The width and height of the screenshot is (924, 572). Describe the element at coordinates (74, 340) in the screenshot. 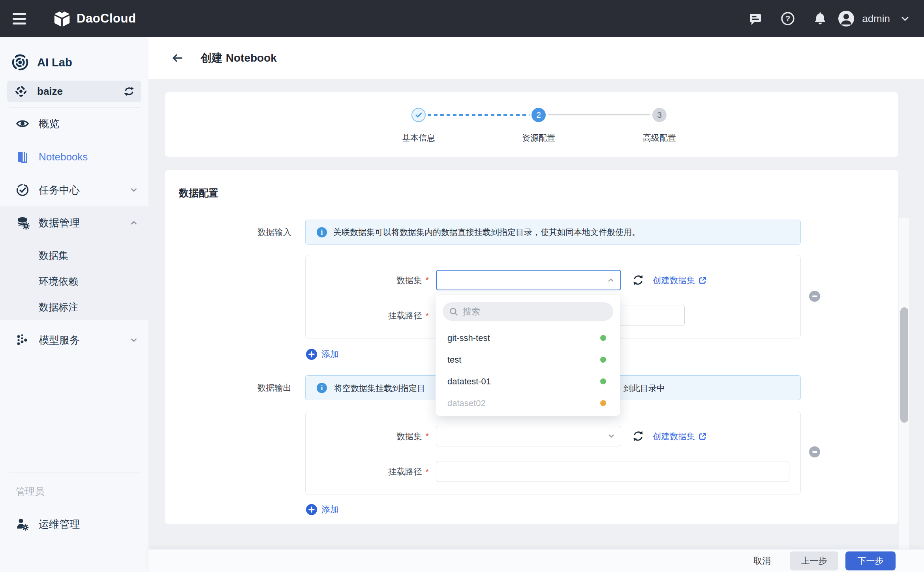

I see `sidebar-item-model-services: 模型服务` at that location.